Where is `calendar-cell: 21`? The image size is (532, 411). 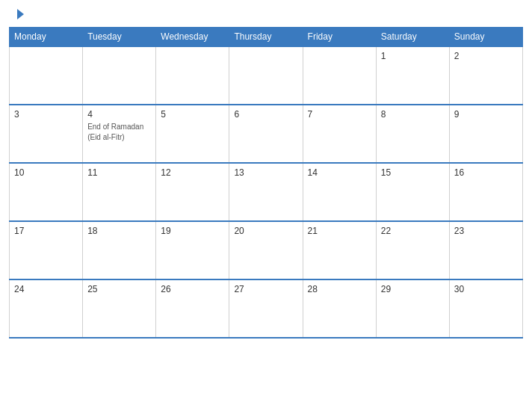
calendar-cell: 21 is located at coordinates (339, 250).